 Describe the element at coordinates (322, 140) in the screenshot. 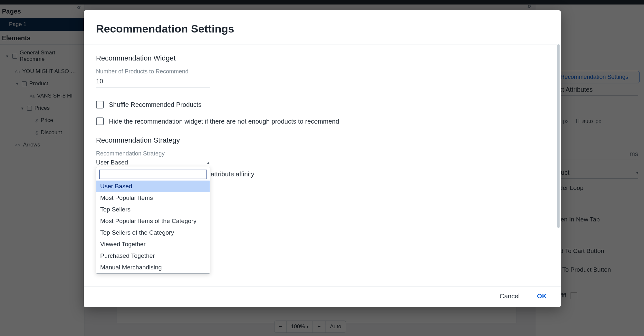

I see `strategy-section-title: Recommendation Strategy` at that location.